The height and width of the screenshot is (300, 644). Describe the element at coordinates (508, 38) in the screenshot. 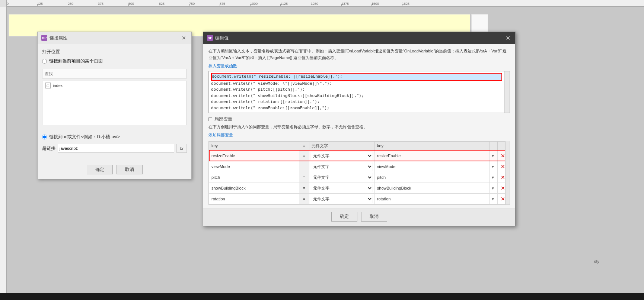

I see `dialog-edit-close-button: ✕` at that location.